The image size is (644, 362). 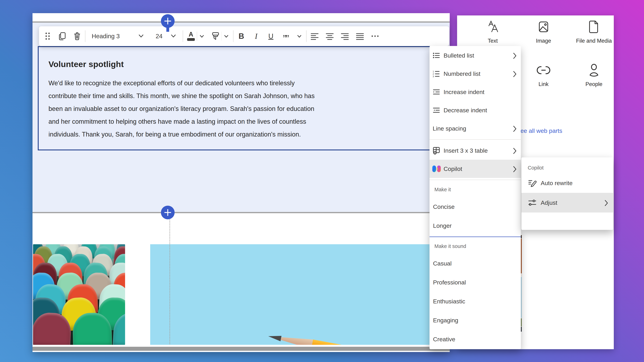 What do you see at coordinates (540, 131) in the screenshot?
I see `see-all-web-parts-link: See all web parts` at bounding box center [540, 131].